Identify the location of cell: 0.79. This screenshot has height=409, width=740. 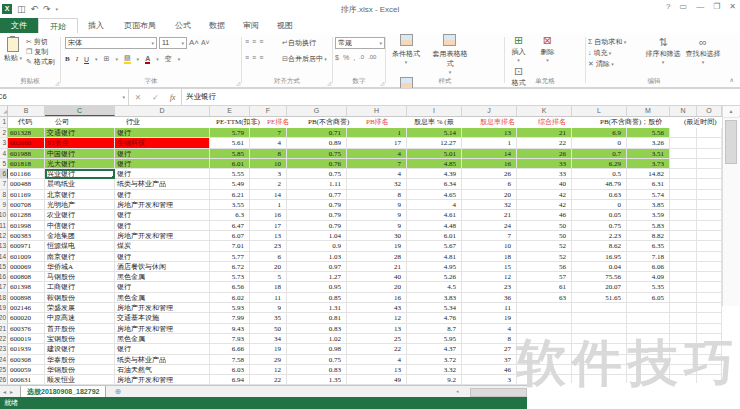
(317, 205).